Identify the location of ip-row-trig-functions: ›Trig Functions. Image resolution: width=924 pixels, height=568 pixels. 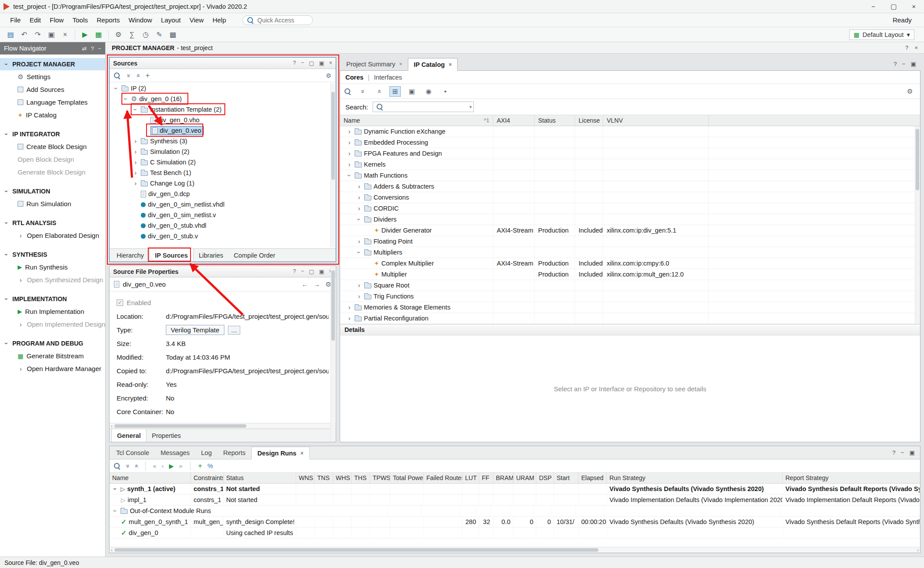
(630, 296).